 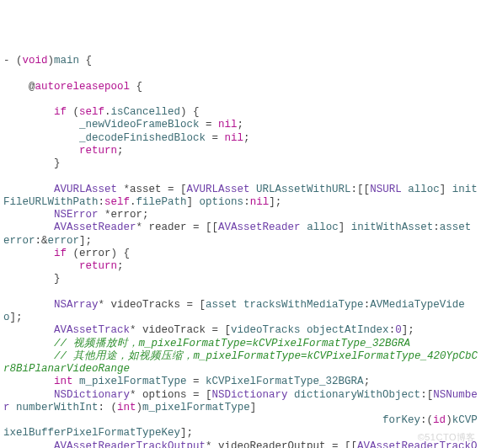 I want to click on line: // 其他用途，如视频压缩，m_pixelFormatType=kCVPixel…, so click(x=241, y=362).